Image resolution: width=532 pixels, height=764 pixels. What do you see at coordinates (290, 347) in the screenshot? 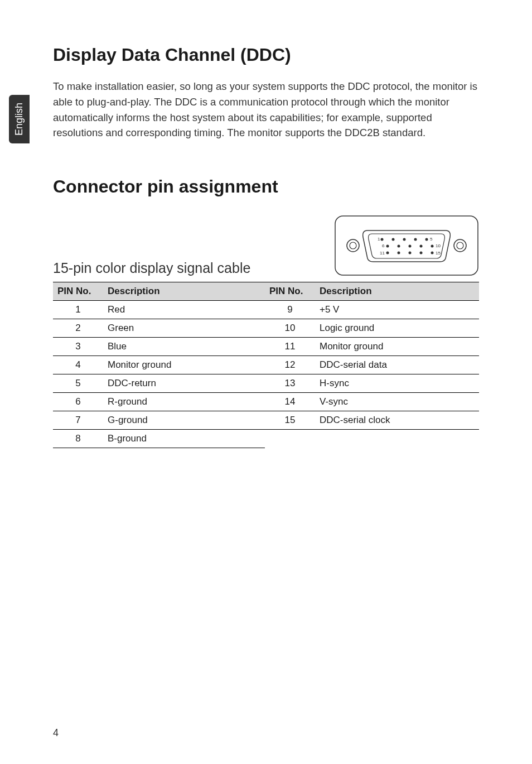
I see `pin-cell: 11` at bounding box center [290, 347].